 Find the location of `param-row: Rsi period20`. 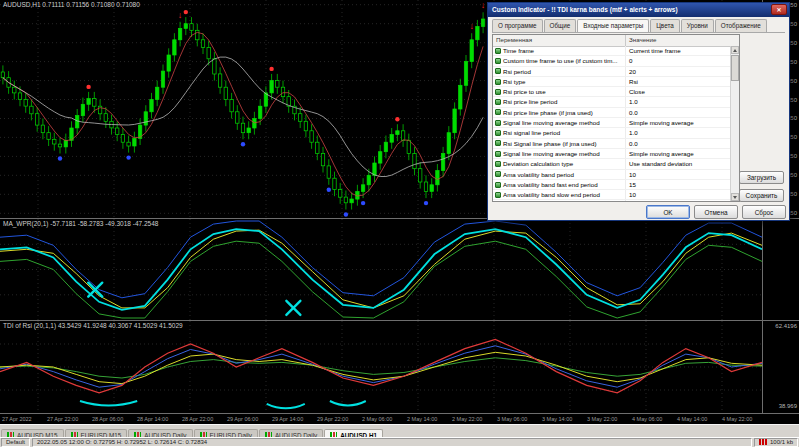

param-row: Rsi period20 is located at coordinates (612, 72).